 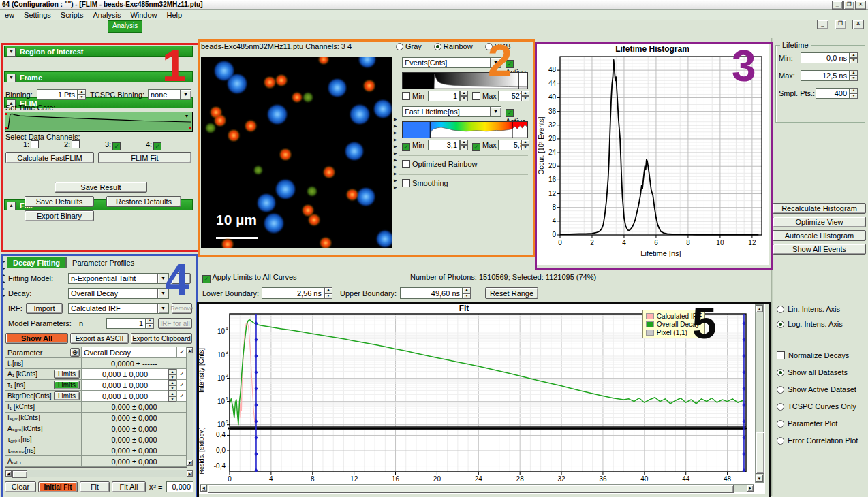 I want to click on menu-window: Window, so click(x=143, y=15).